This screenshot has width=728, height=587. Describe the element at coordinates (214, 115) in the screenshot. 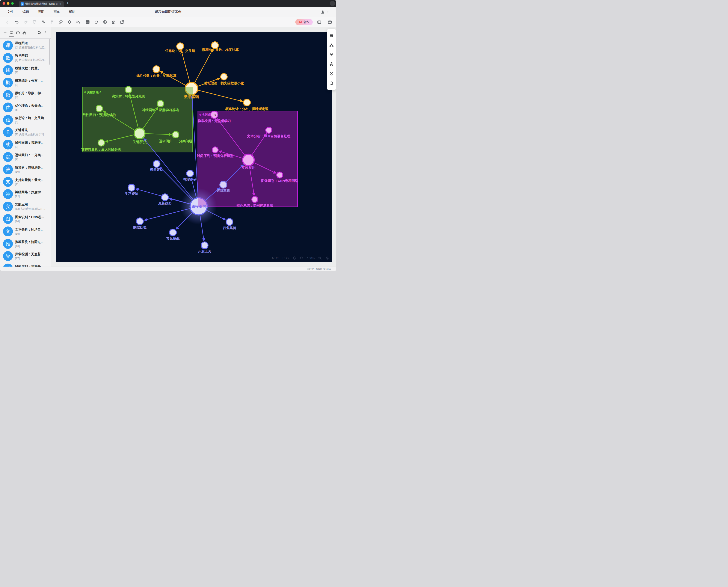

I see `graph-node-anomaly` at that location.